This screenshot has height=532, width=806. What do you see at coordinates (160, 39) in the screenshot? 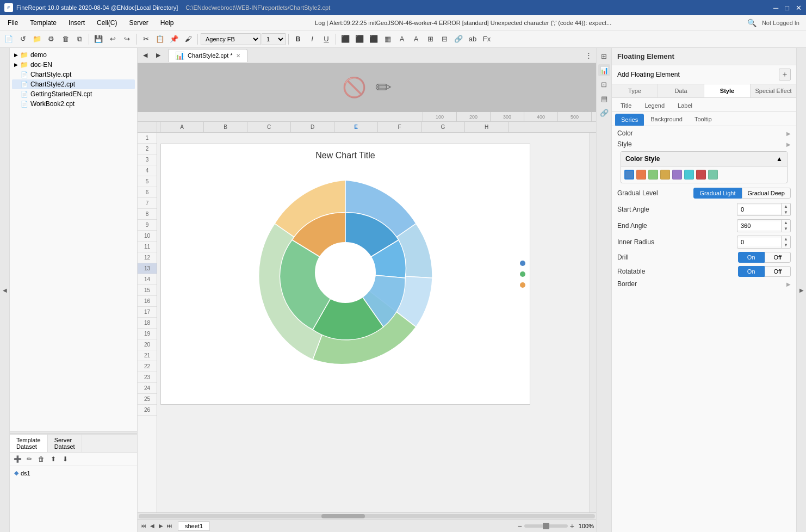
I see `copy-btn: 📋` at bounding box center [160, 39].